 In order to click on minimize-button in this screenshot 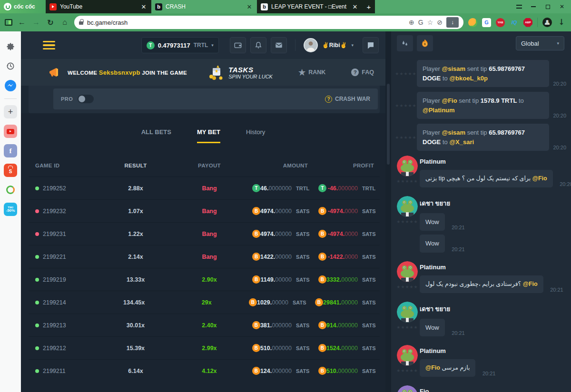, I will do `click(533, 7)`.